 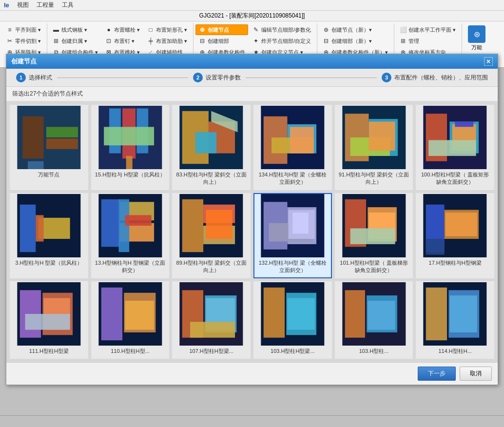 What do you see at coordinates (252, 61) in the screenshot?
I see `dialog-header: 创建节点 ×` at bounding box center [252, 61].